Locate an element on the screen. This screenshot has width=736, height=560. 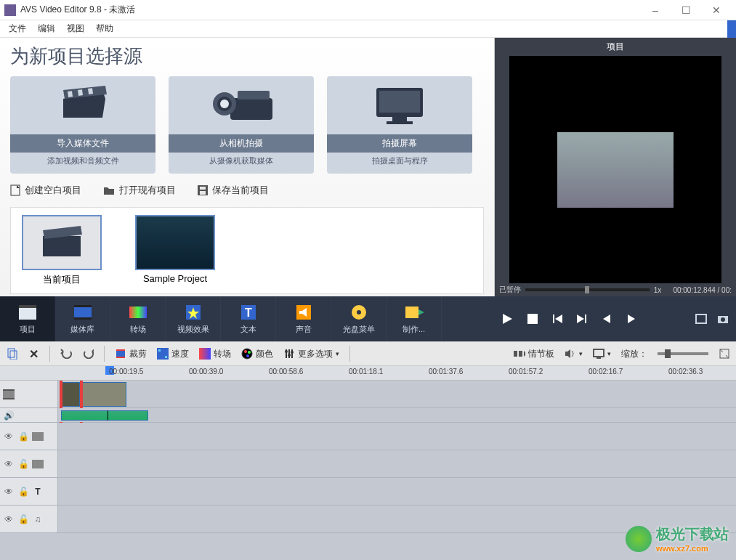
project-sample: Sample Project is located at coordinates (175, 251).